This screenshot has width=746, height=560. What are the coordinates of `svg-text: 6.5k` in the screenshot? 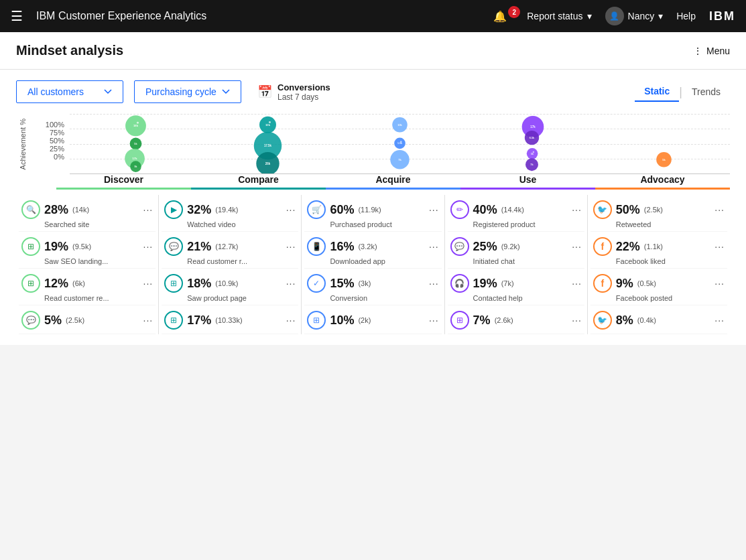 It's located at (532, 138).